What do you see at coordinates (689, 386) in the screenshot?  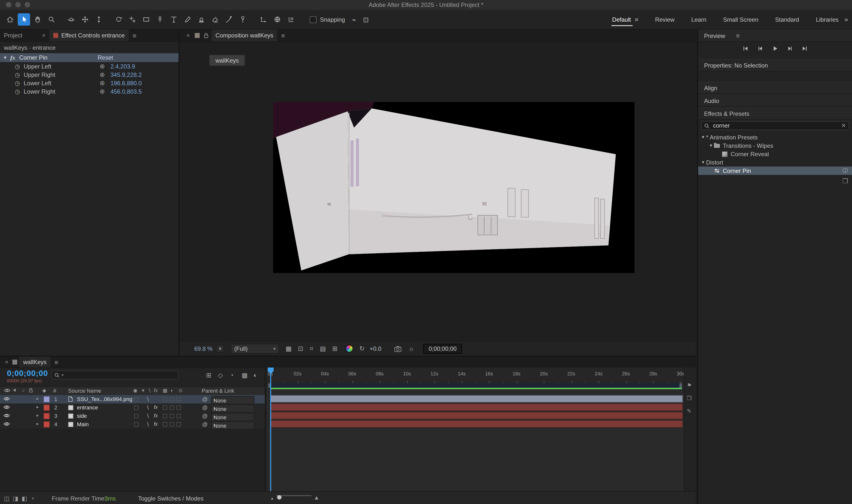 I see `comp-marker-bin-icon: ⚑` at bounding box center [689, 386].